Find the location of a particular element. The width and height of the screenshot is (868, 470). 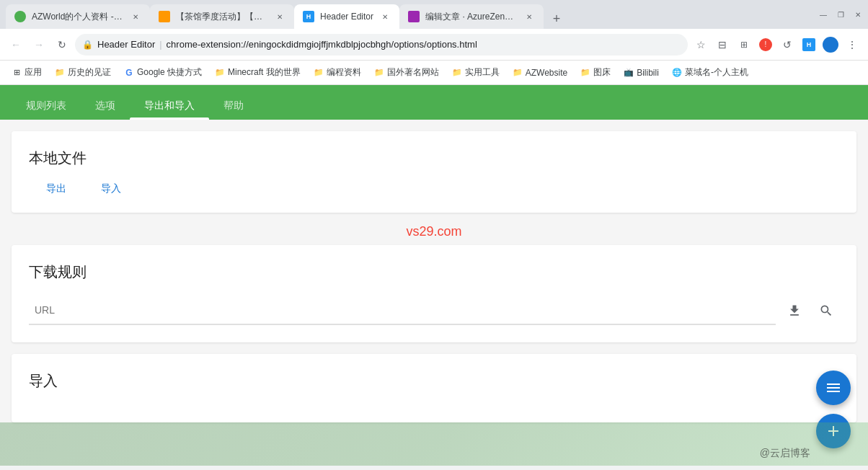

programming-folder-icon: 📁 is located at coordinates (319, 73).